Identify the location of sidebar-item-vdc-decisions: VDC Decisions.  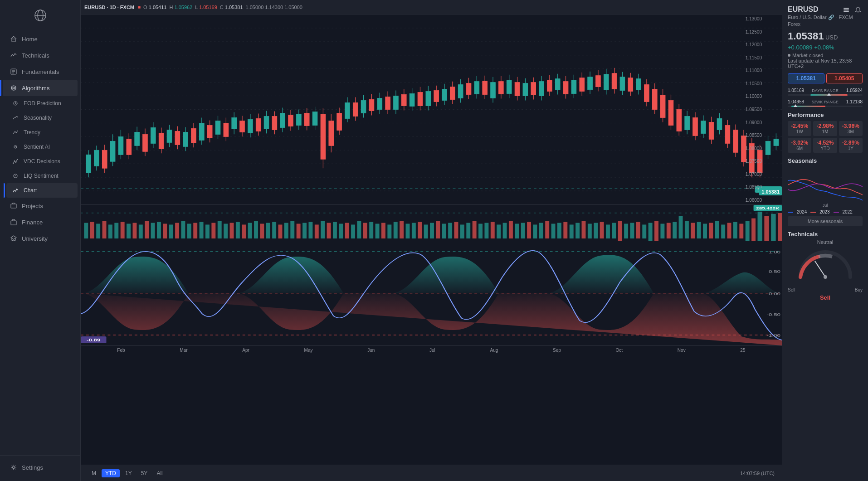
(42, 161).